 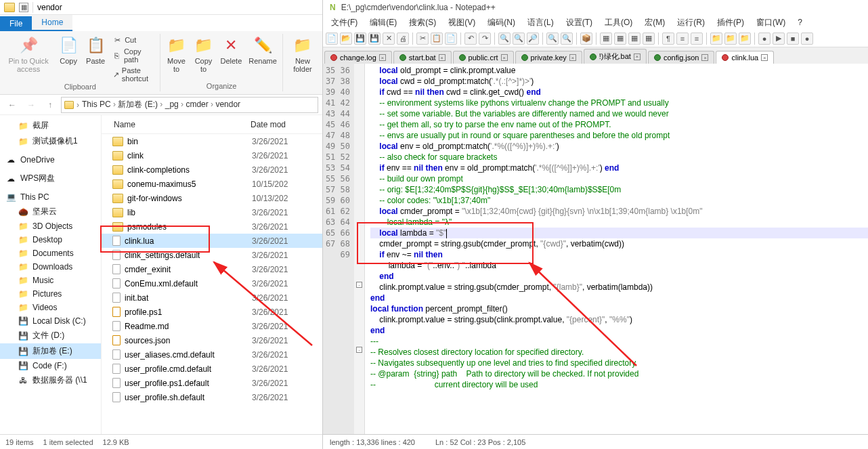 What do you see at coordinates (731, 23) in the screenshot?
I see `menu-item: 插件(P)` at bounding box center [731, 23].